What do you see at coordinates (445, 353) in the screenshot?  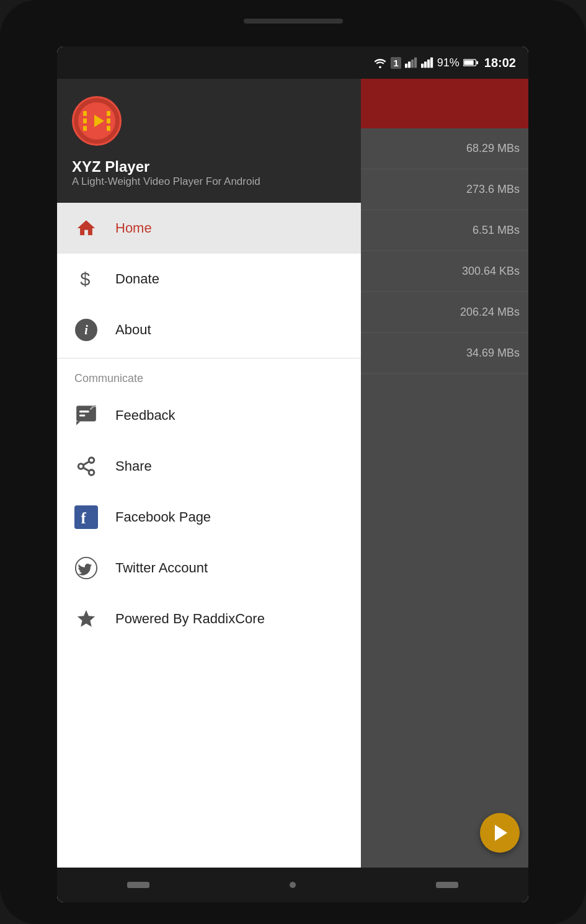 I see `file-item-6: 34.69 MBs` at bounding box center [445, 353].